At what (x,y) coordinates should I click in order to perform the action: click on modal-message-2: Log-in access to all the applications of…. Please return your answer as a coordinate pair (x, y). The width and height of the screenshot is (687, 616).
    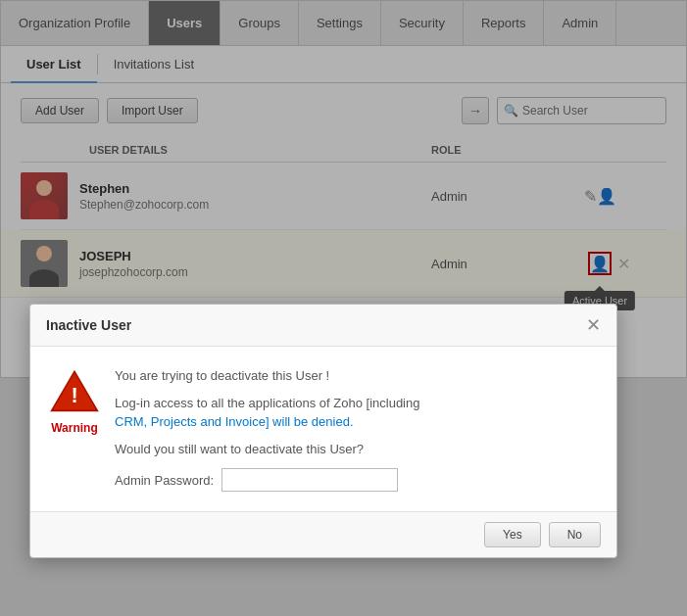
    Looking at the image, I should click on (356, 413).